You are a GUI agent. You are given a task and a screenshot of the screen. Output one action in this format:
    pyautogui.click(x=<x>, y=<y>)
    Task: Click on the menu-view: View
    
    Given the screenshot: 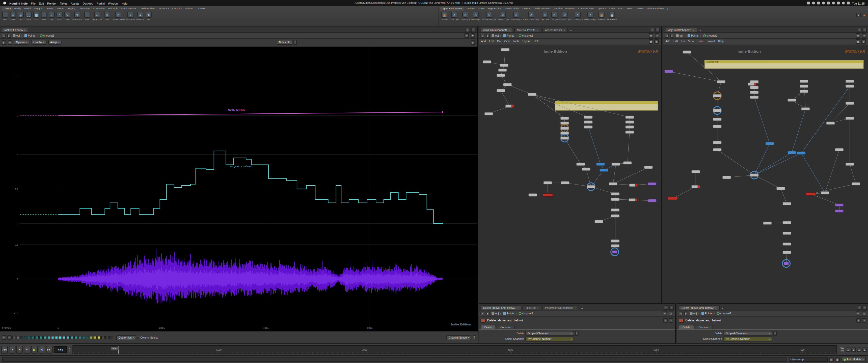 What is the action you would take?
    pyautogui.click(x=691, y=41)
    